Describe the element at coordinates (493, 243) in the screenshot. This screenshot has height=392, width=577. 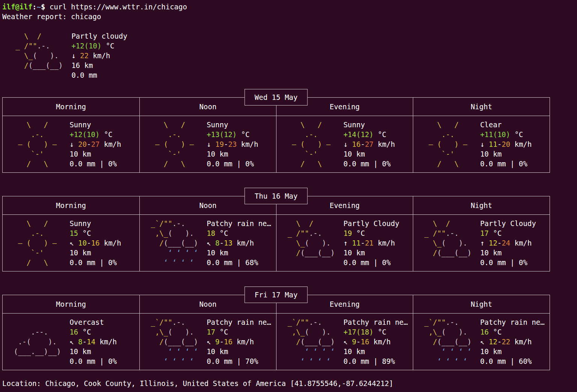
I see `wind-speed-low: 12` at that location.